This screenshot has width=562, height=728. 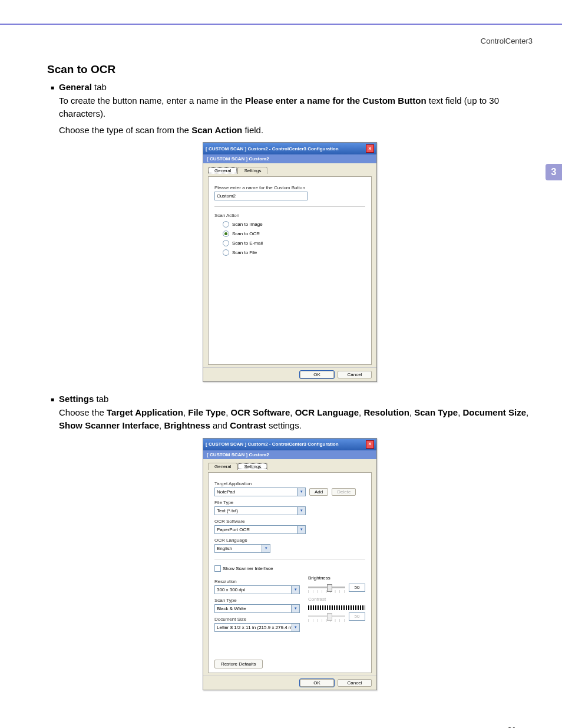 What do you see at coordinates (290, 564) in the screenshot?
I see `dialog-settings: [ CUSTOM SCAN ] Custom2 - ControlCenter3…` at bounding box center [290, 564].